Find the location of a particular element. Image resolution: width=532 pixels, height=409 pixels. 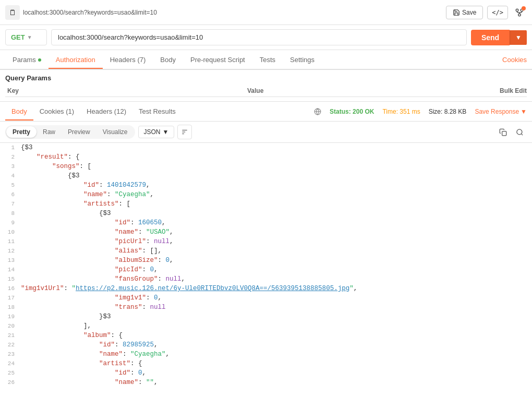

line-number: 5 is located at coordinates (10, 185).